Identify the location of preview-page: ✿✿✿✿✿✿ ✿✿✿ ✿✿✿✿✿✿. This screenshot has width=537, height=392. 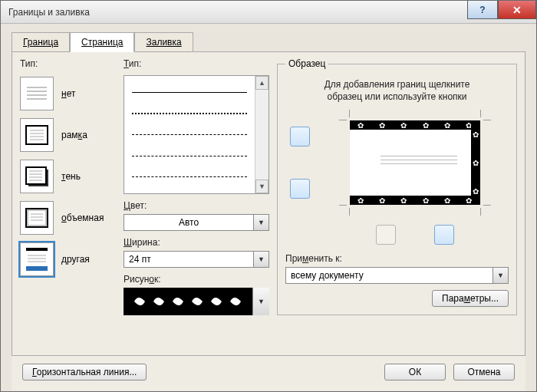
(415, 163).